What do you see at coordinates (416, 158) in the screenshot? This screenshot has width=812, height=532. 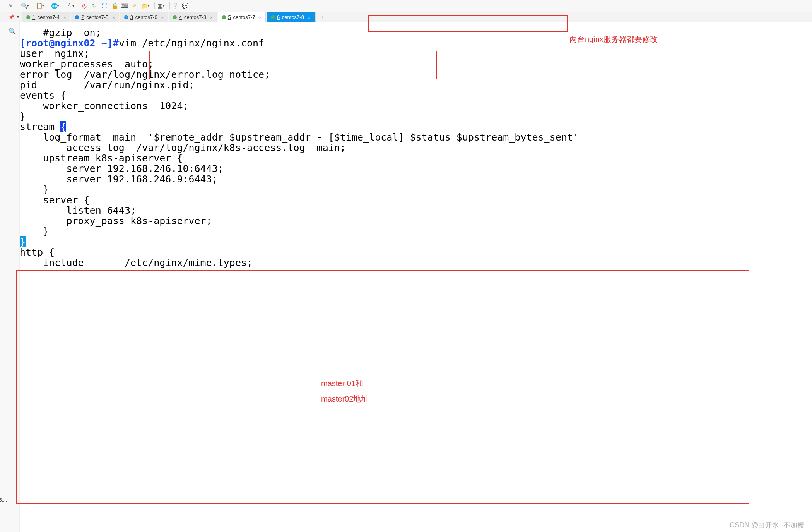 I see `code-line: upstream k8s-apiserver {` at bounding box center [416, 158].